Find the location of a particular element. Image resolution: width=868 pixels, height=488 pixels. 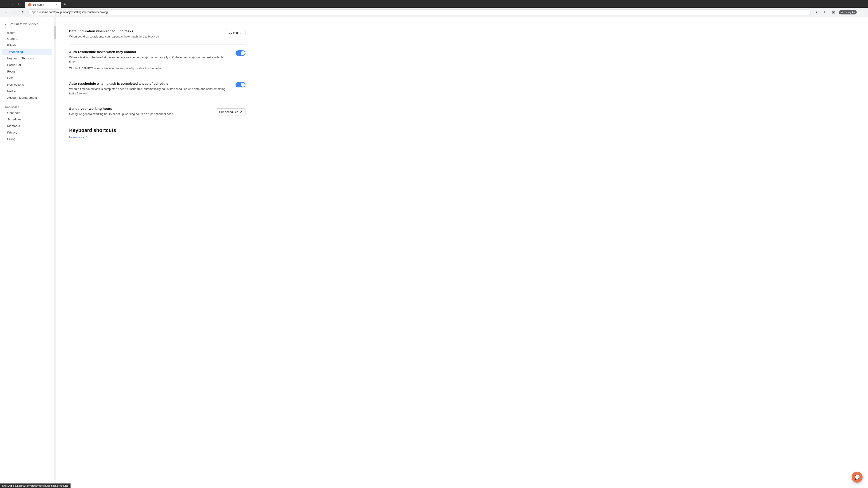

back-button: ‹ is located at coordinates (5, 5).